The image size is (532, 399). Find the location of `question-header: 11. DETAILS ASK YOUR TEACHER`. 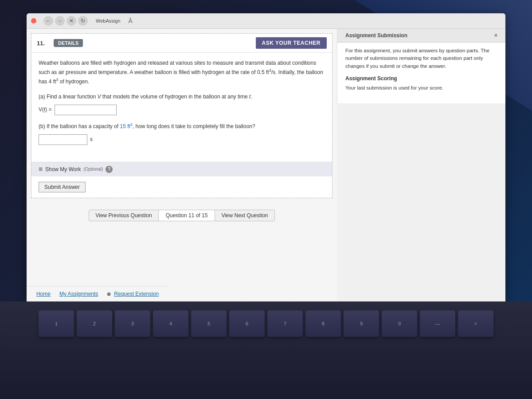

question-header: 11. DETAILS ASK YOUR TEACHER is located at coordinates (182, 43).